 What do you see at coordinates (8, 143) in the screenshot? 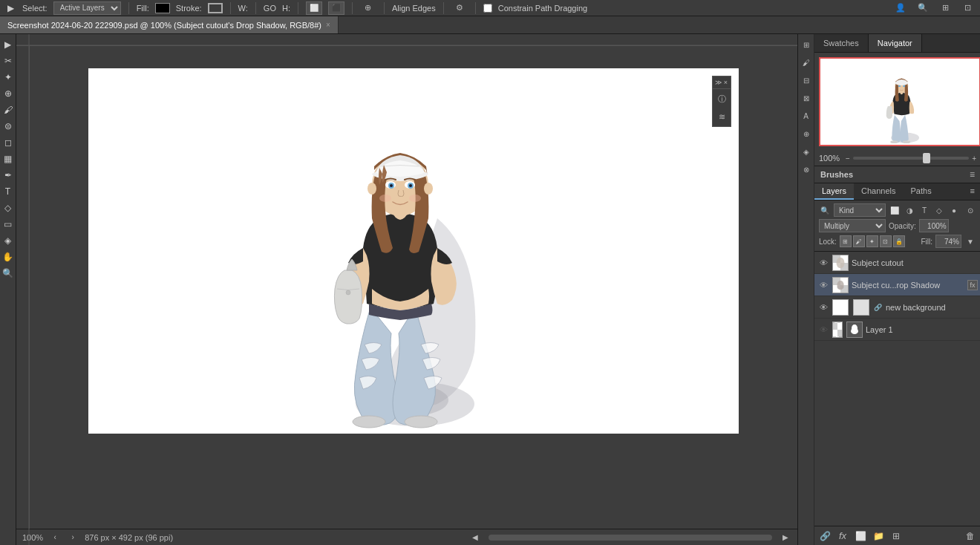
I see `eraser-tool-btn: ◻` at bounding box center [8, 143].